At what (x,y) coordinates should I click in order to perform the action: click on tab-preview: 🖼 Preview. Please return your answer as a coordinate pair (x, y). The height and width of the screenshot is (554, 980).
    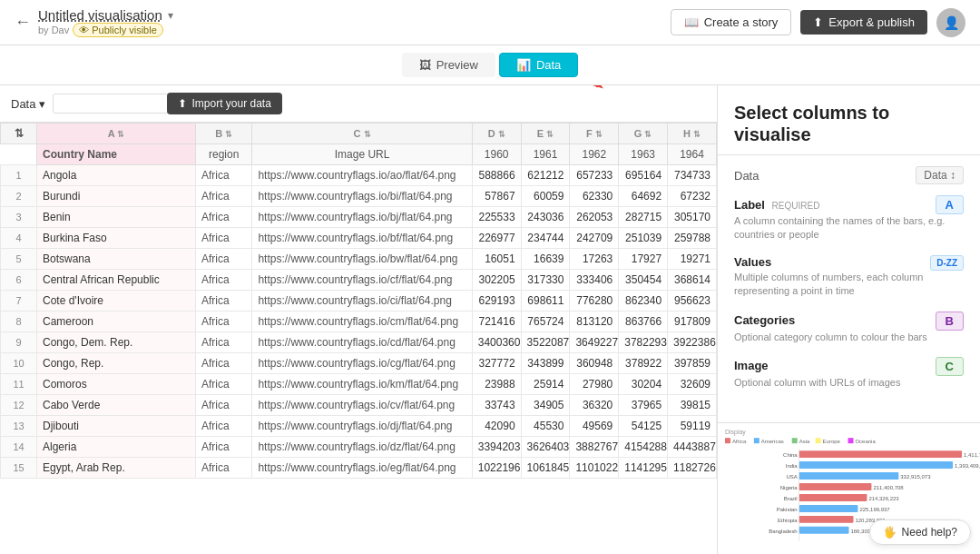
    Looking at the image, I should click on (448, 65).